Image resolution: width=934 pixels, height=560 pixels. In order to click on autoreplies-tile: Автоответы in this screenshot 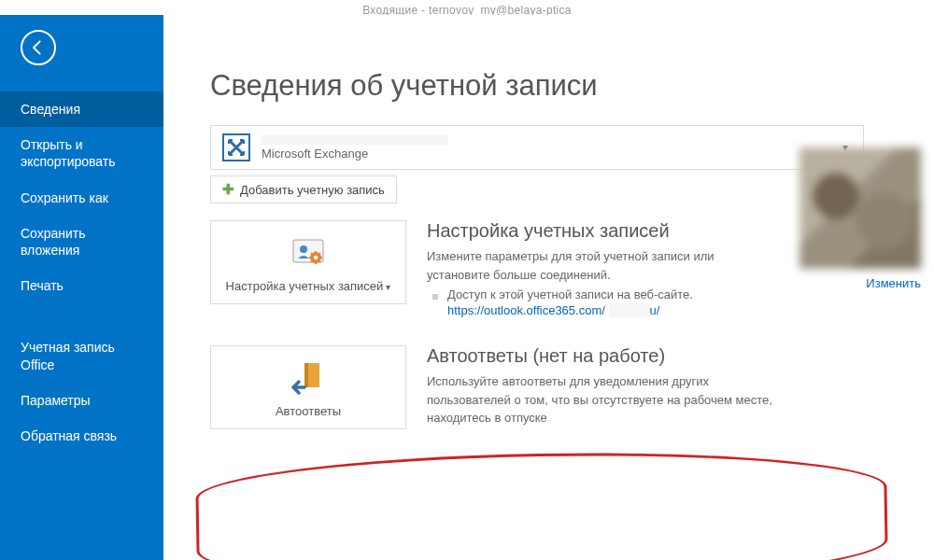, I will do `click(308, 387)`.